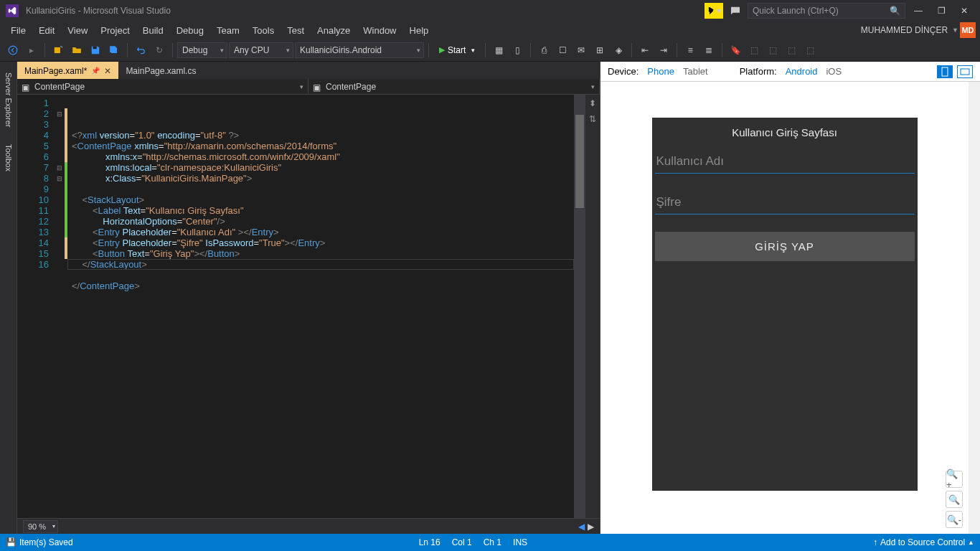  What do you see at coordinates (40, 527) in the screenshot?
I see `zoom-combo: 90 %` at bounding box center [40, 527].